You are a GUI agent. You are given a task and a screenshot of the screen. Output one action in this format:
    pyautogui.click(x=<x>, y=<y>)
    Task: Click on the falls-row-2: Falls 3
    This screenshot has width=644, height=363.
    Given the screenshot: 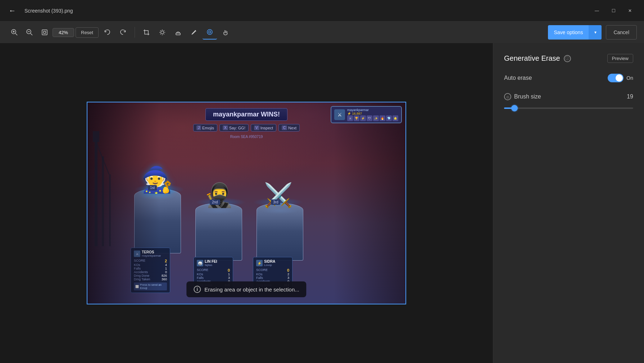 What is the action you would take?
    pyautogui.click(x=213, y=278)
    